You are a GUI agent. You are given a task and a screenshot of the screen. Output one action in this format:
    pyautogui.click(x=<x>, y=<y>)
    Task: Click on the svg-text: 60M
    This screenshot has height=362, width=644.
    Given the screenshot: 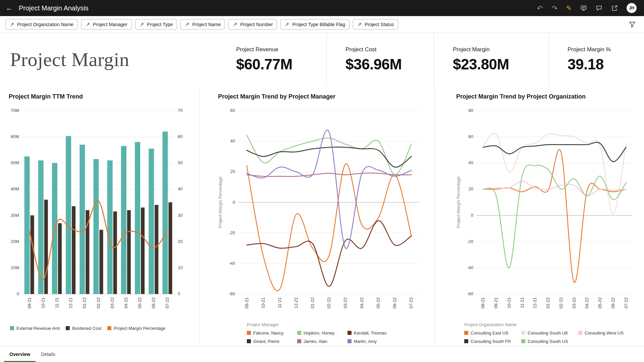 What is the action you would take?
    pyautogui.click(x=15, y=137)
    